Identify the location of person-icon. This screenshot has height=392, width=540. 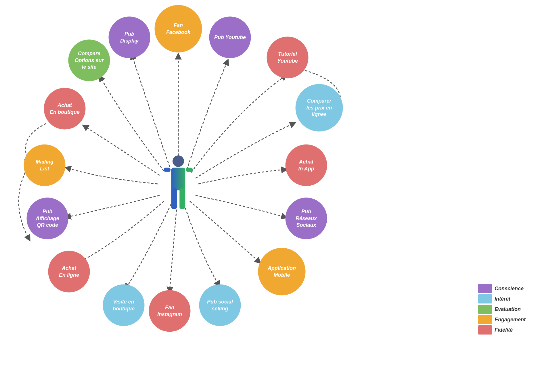
(178, 182).